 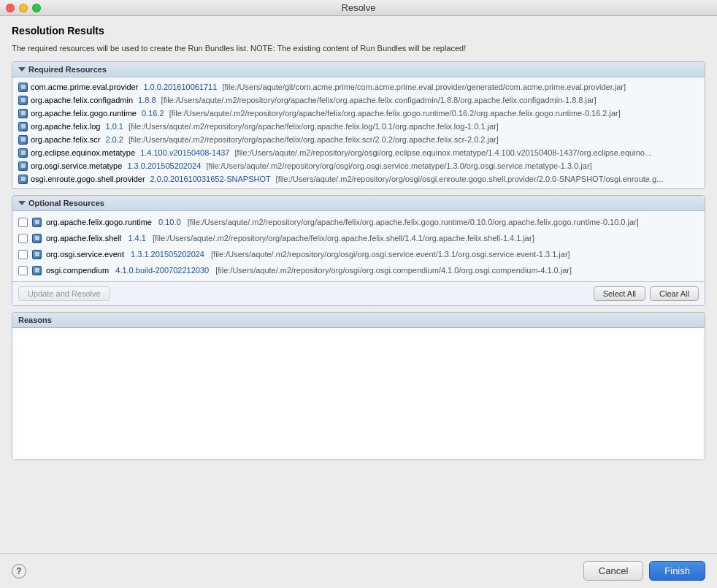 I want to click on help-button: ?, so click(x=19, y=571).